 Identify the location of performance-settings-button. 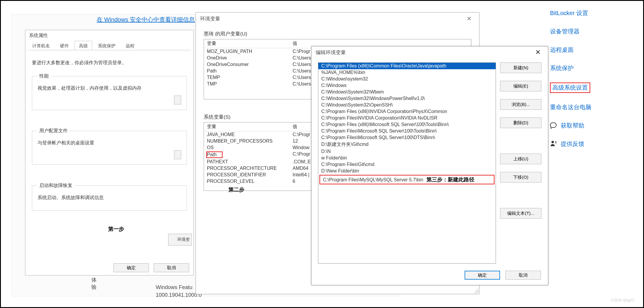
(178, 100).